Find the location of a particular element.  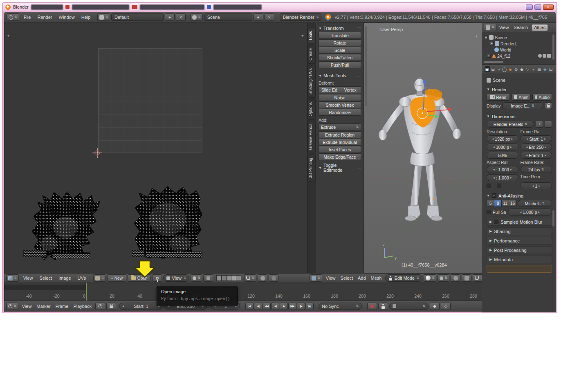

tab-options: Options is located at coordinates (312, 109).